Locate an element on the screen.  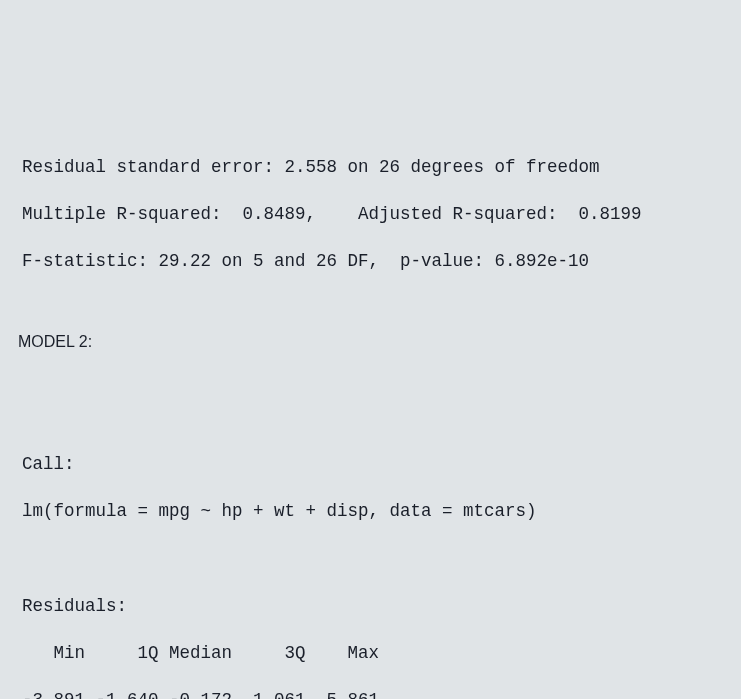
call-formula: lm(formula = mpg ~ hp + wt + disp, data … is located at coordinates (372, 512).